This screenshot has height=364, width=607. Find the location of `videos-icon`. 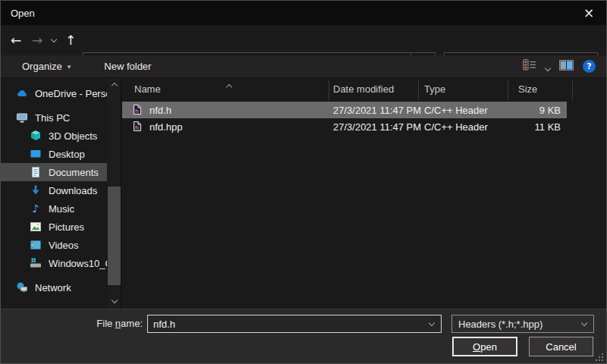

videos-icon is located at coordinates (36, 245).